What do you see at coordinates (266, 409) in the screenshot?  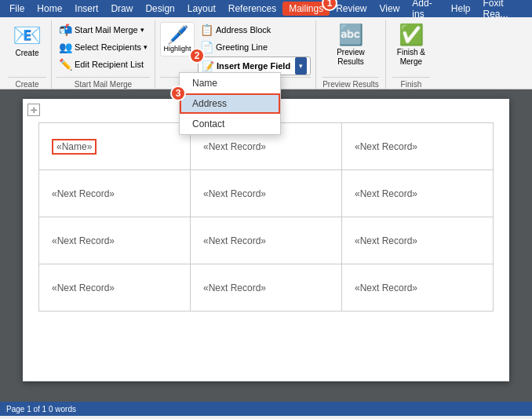 I see `status-bar: Page 1 of 1 0 words` at bounding box center [266, 409].